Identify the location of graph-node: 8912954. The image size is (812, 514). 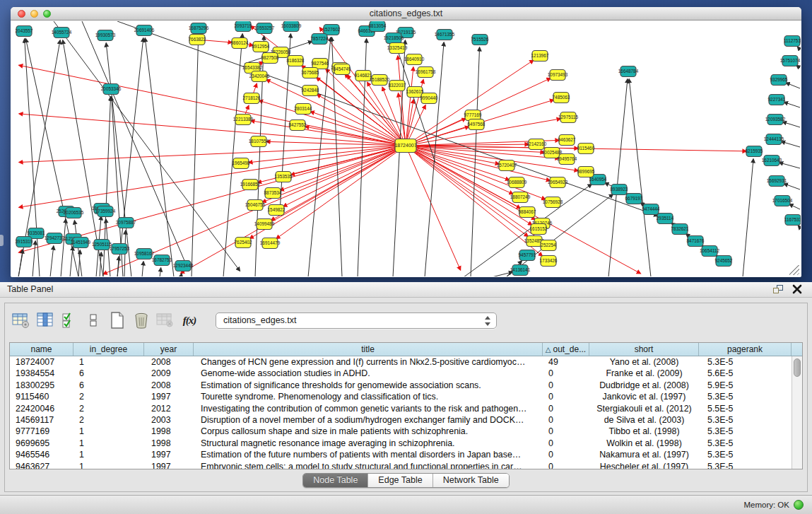
(261, 47).